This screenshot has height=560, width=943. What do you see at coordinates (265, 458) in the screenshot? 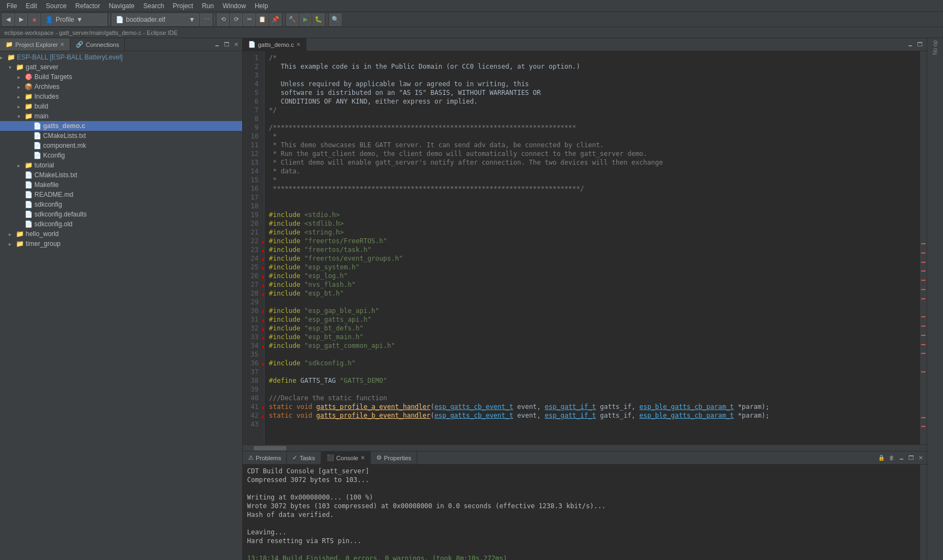
I see `console-tab-problems: ⚠ Problems` at bounding box center [265, 458].